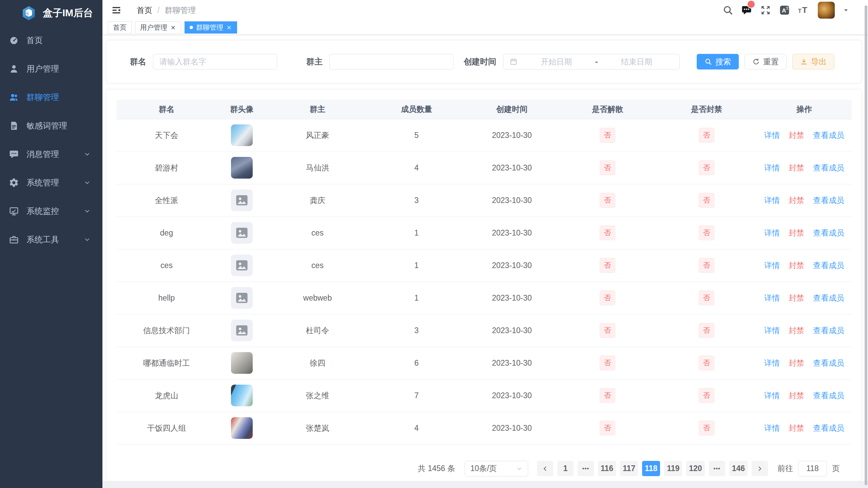 The width and height of the screenshot is (868, 488). I want to click on group-name-cell: 碧游村, so click(167, 168).